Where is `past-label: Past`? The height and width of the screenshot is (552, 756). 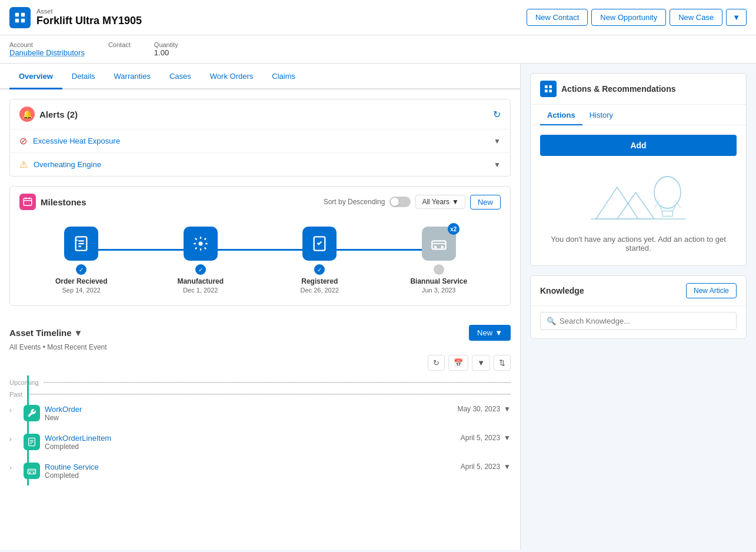 past-label: Past is located at coordinates (16, 394).